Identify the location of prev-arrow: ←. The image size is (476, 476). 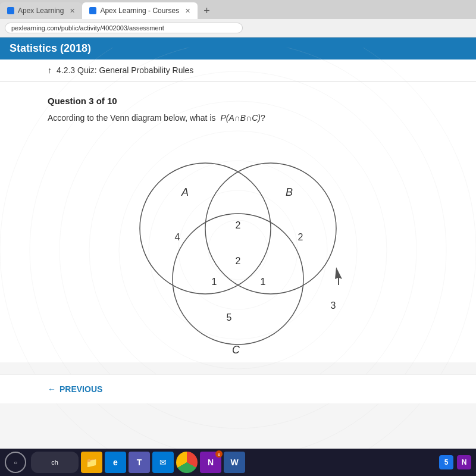
(52, 389).